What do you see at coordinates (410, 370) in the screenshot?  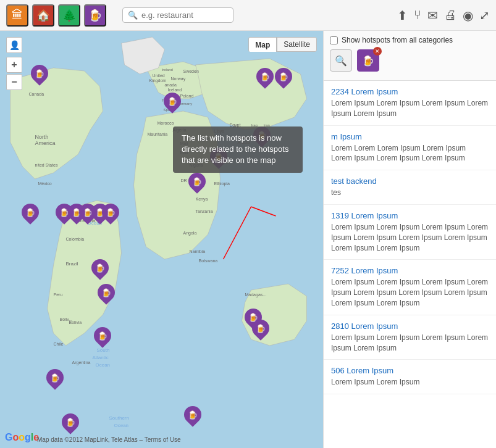 I see `list-item-title: 506 Lorem Ipsum` at bounding box center [410, 370].